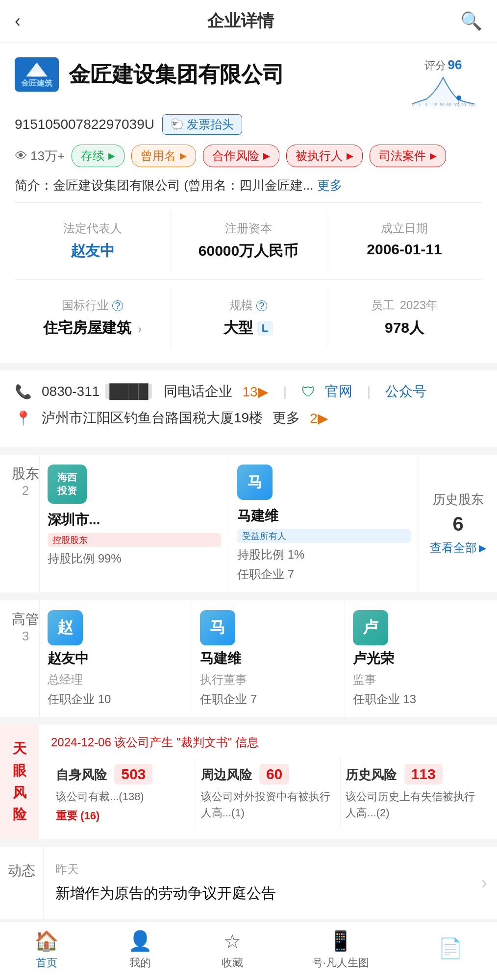  I want to click on surround-risk-count: 60, so click(274, 774).